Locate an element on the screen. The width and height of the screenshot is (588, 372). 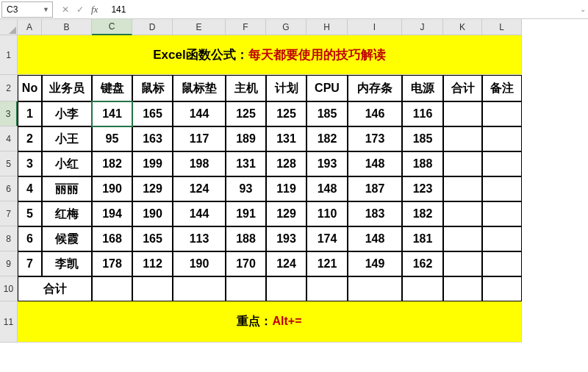
cell-F3: 125 is located at coordinates (245, 114).